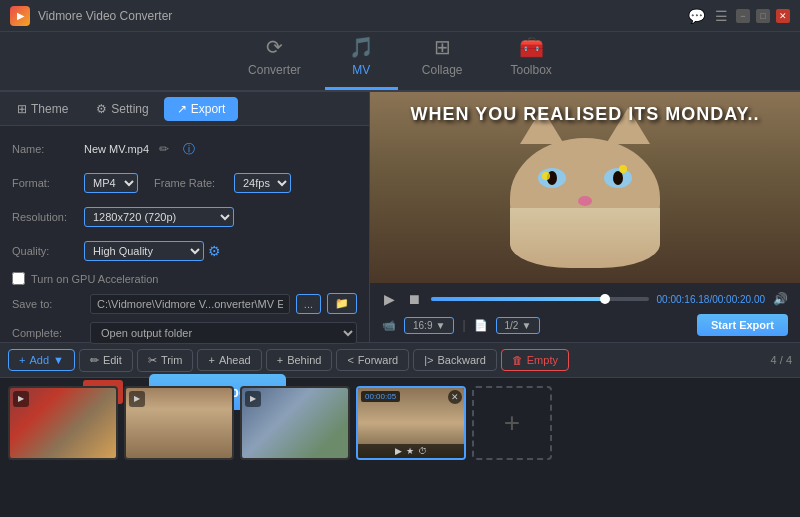 The height and width of the screenshot is (517, 800). Describe the element at coordinates (48, 183) in the screenshot. I see `format-label: Format:` at that location.